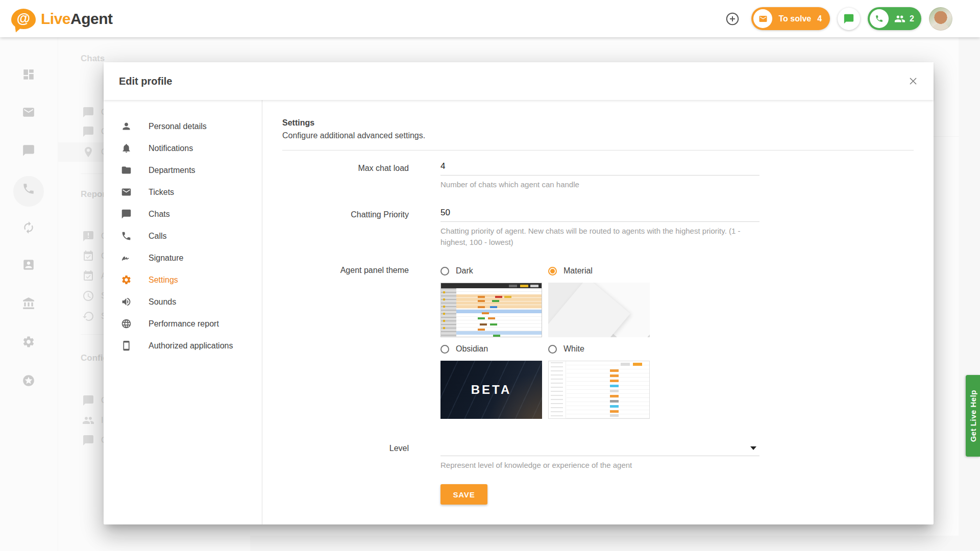 The image size is (980, 551). I want to click on theme-thumbnail-material, so click(599, 310).